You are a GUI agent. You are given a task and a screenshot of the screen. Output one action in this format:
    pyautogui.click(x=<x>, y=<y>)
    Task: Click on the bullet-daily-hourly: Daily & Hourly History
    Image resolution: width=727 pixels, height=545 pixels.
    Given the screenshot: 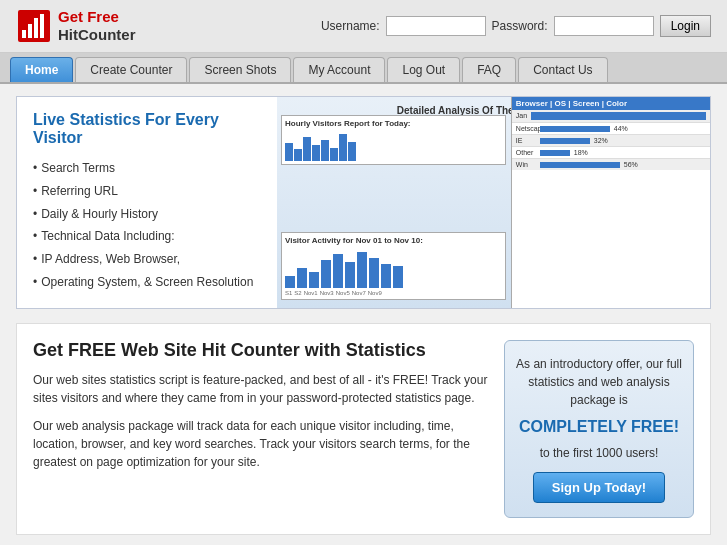 What is the action you would take?
    pyautogui.click(x=147, y=214)
    